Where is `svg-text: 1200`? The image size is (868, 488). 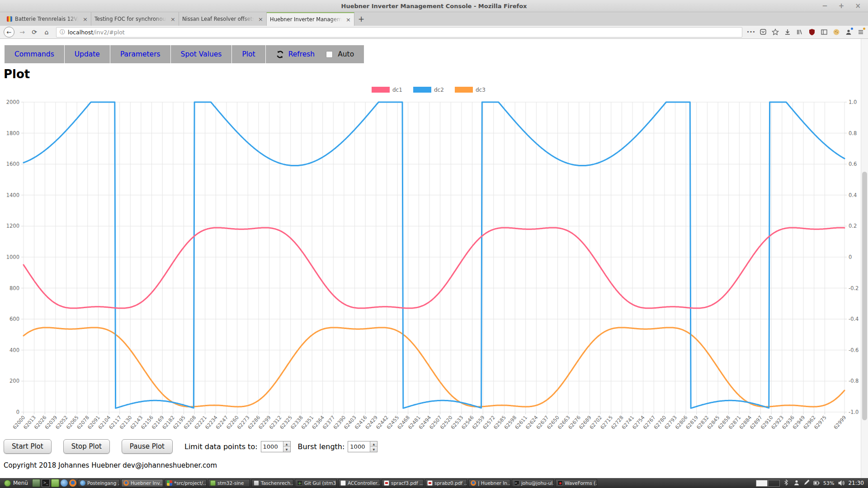
svg-text: 1200 is located at coordinates (13, 226).